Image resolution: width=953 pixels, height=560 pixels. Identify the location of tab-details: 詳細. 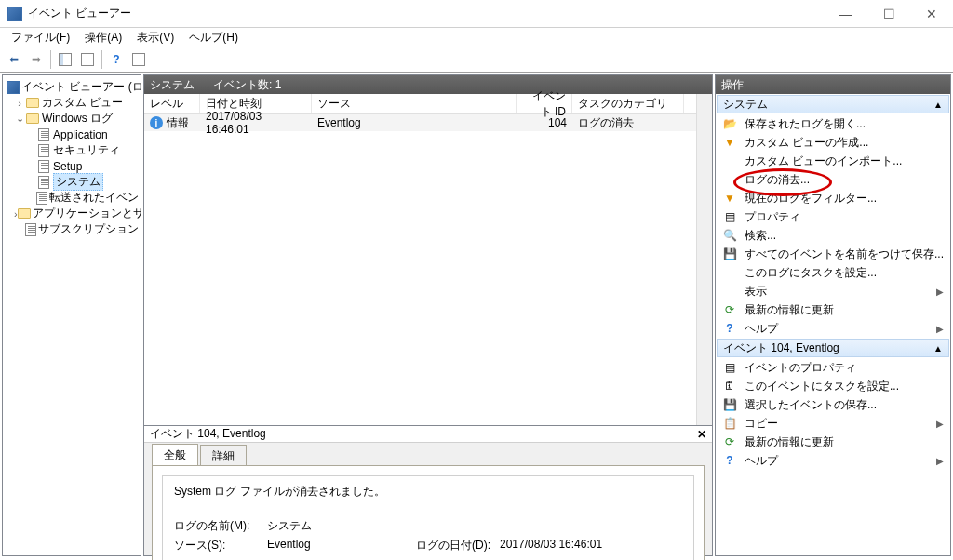
(223, 456).